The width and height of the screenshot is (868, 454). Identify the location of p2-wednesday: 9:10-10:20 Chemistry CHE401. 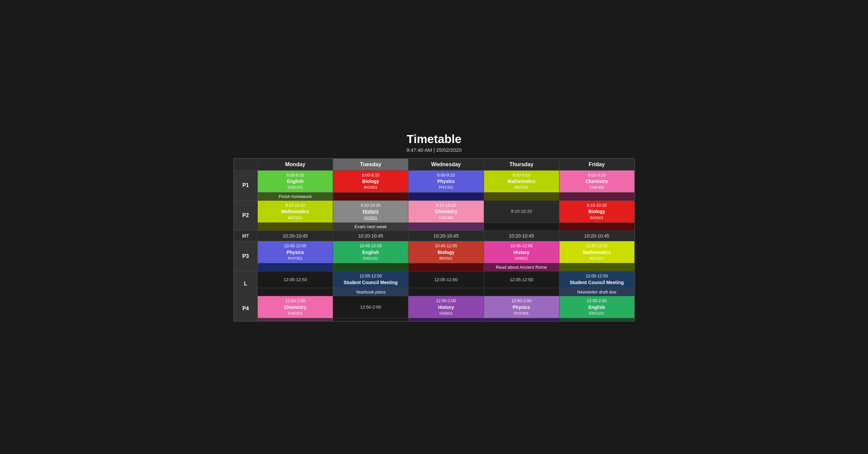
(446, 211).